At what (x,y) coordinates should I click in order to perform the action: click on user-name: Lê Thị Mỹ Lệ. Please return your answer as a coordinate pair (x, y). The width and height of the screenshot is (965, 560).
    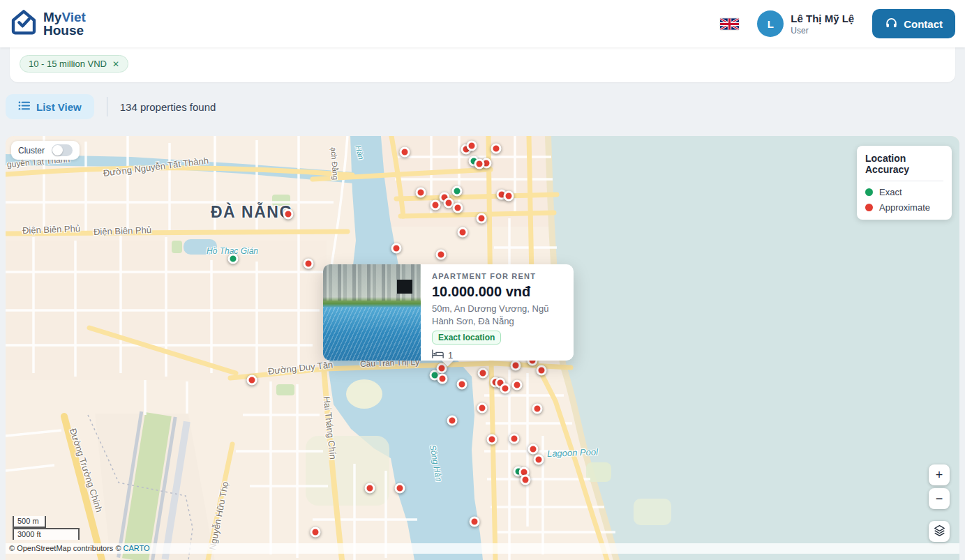
    Looking at the image, I should click on (822, 18).